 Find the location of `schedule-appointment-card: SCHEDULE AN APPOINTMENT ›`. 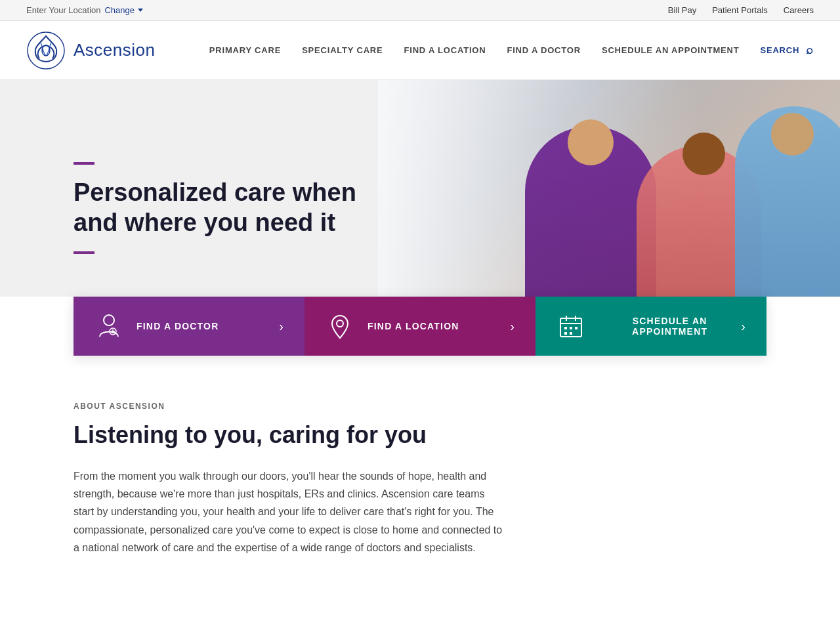

schedule-appointment-card: SCHEDULE AN APPOINTMENT › is located at coordinates (651, 326).